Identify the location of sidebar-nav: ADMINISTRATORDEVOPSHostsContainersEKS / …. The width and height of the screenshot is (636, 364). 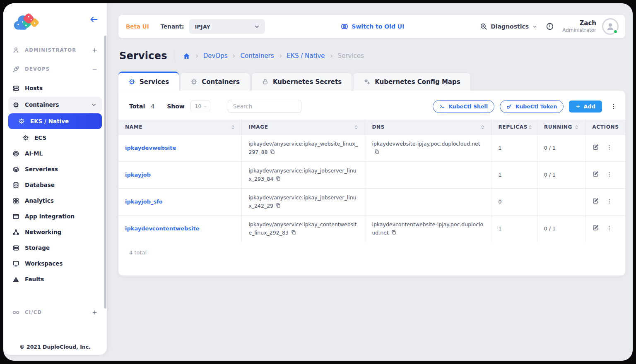
(55, 188).